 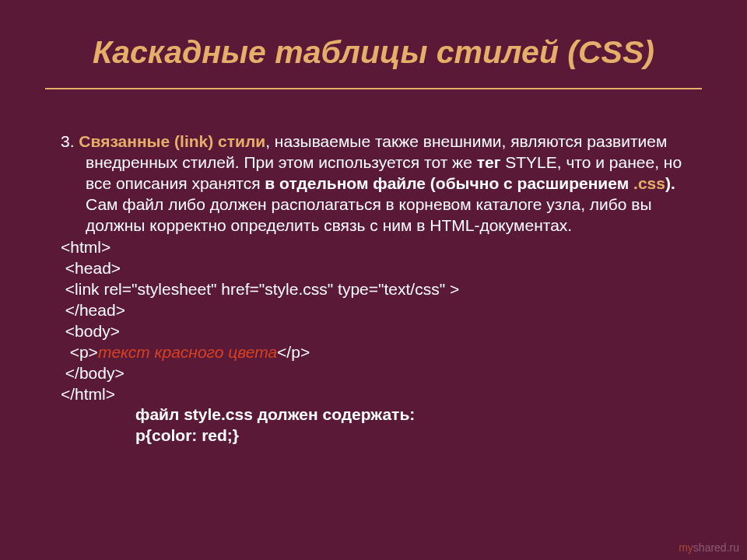 What do you see at coordinates (671, 184) in the screenshot?
I see `bold-text: ).` at bounding box center [671, 184].